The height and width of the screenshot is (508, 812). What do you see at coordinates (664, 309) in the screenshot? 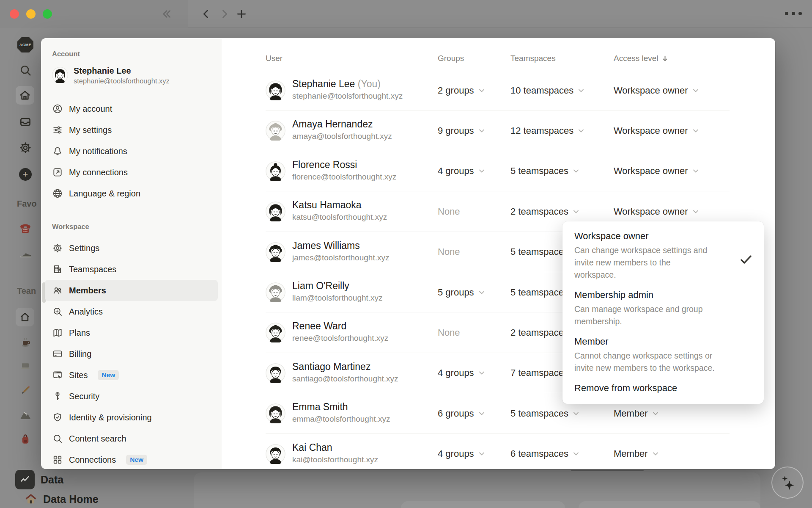
I see `dropdown-option-membership-admin: Membership admin Can manage workspace an…` at bounding box center [664, 309].